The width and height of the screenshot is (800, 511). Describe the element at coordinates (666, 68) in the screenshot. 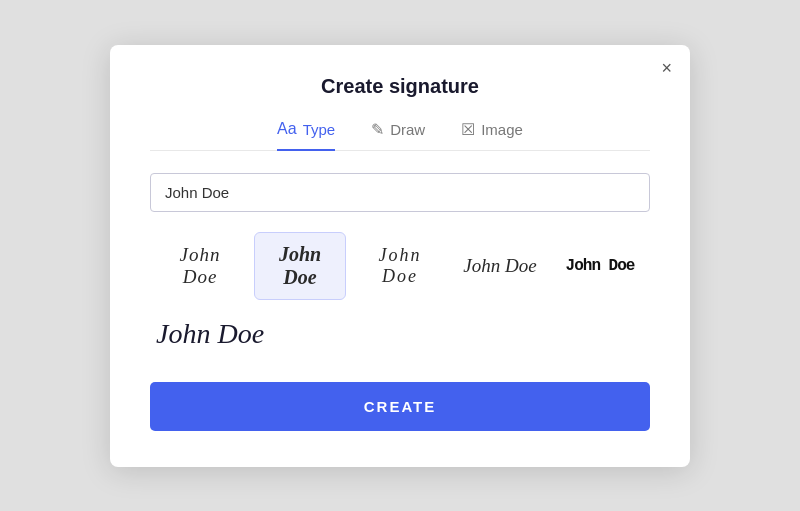

I see `close-button: ×` at that location.